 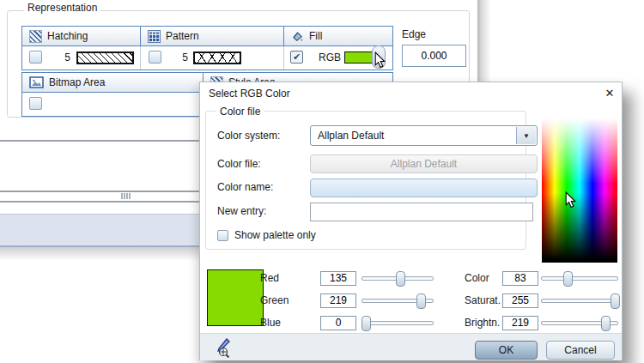 I want to click on panel-band, so click(x=100, y=230).